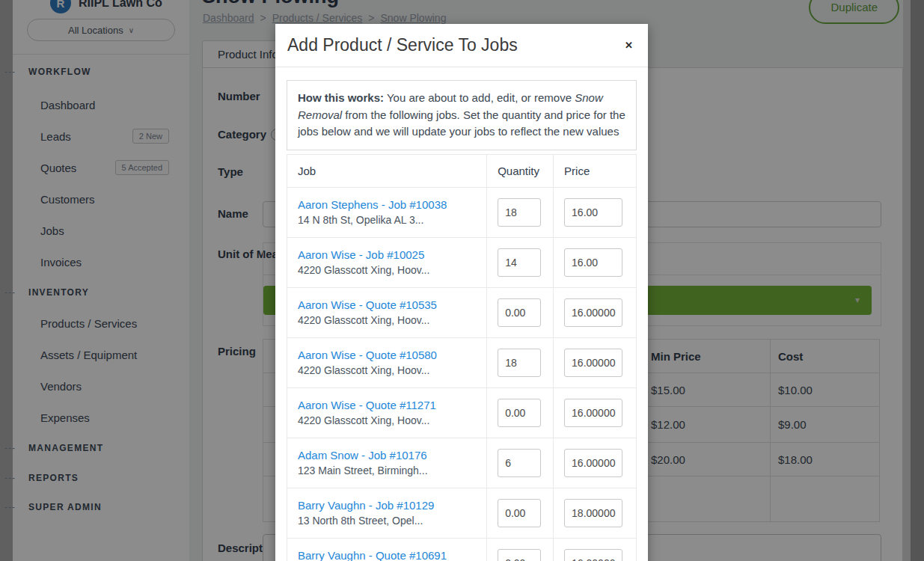 The width and height of the screenshot is (924, 561). What do you see at coordinates (462, 549) in the screenshot?
I see `table-row: Barry Vaughn - Quote #10691 13 North 8th…` at bounding box center [462, 549].